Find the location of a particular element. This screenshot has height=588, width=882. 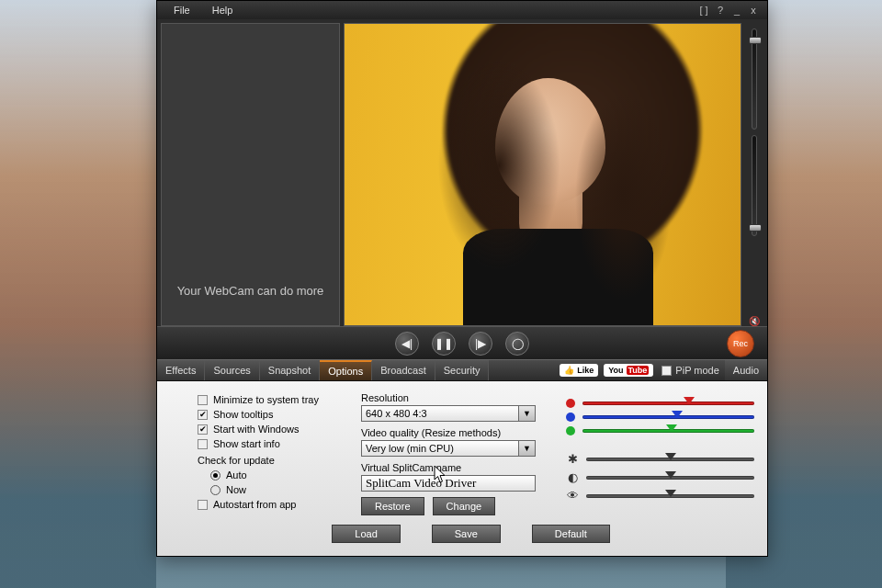

zoom-slider-bottom is located at coordinates (754, 186).